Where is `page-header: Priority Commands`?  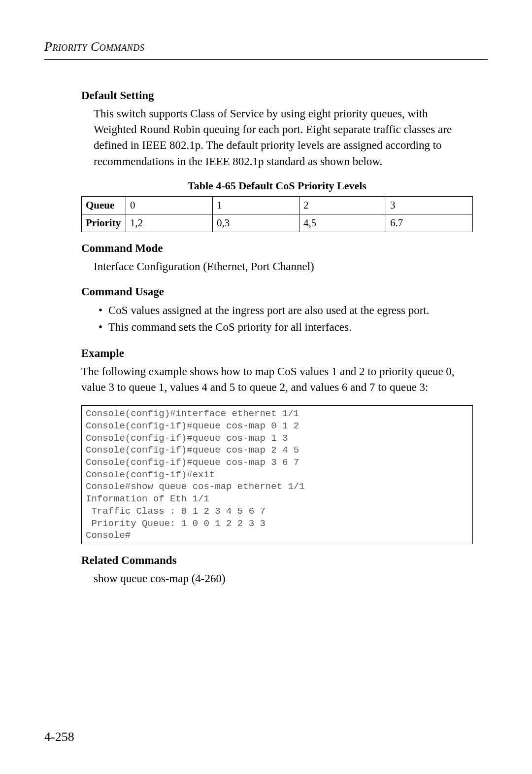 page-header: Priority Commands is located at coordinates (266, 47).